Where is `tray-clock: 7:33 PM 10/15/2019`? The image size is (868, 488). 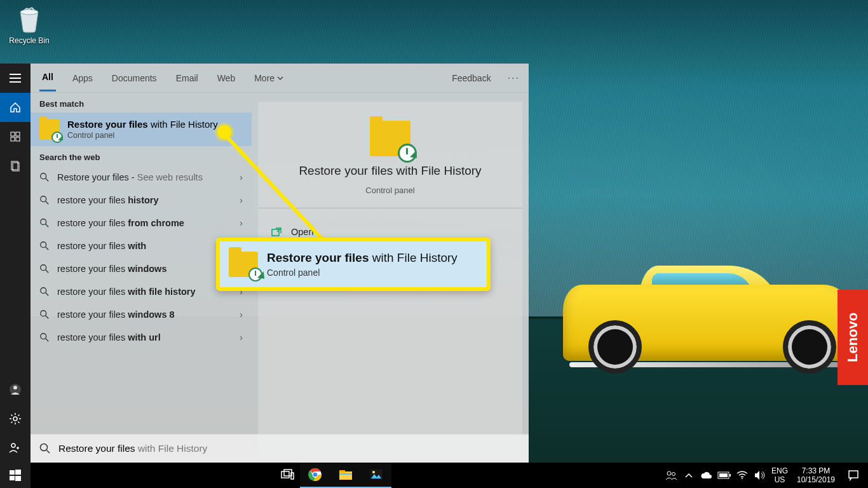
tray-clock: 7:33 PM 10/15/2019 is located at coordinates (816, 475).